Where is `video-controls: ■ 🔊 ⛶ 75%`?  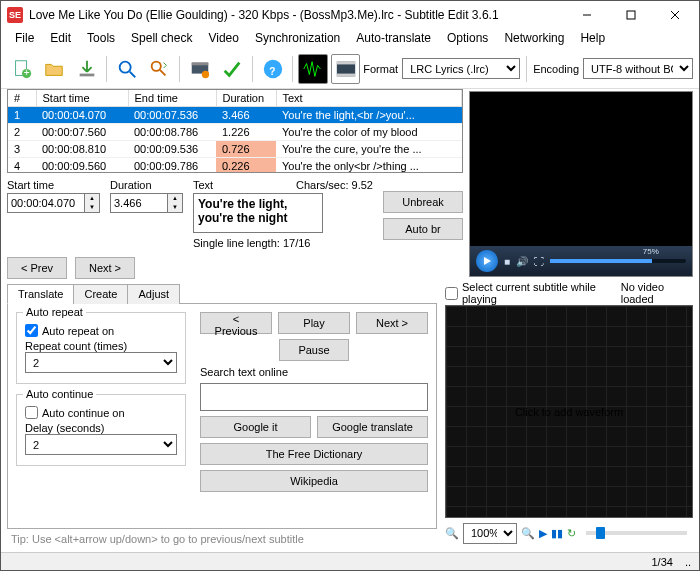 video-controls: ■ 🔊 ⛶ 75% is located at coordinates (581, 261).